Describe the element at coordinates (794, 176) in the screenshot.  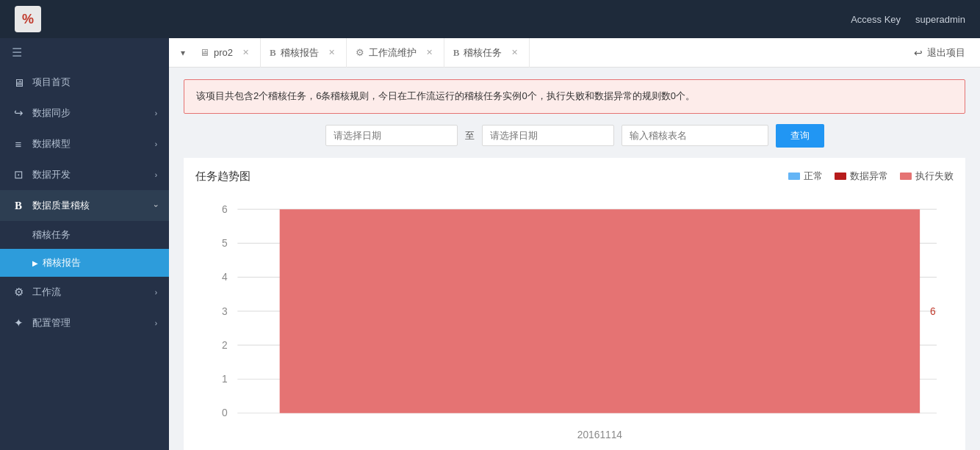
I see `legend-normal-dot` at that location.